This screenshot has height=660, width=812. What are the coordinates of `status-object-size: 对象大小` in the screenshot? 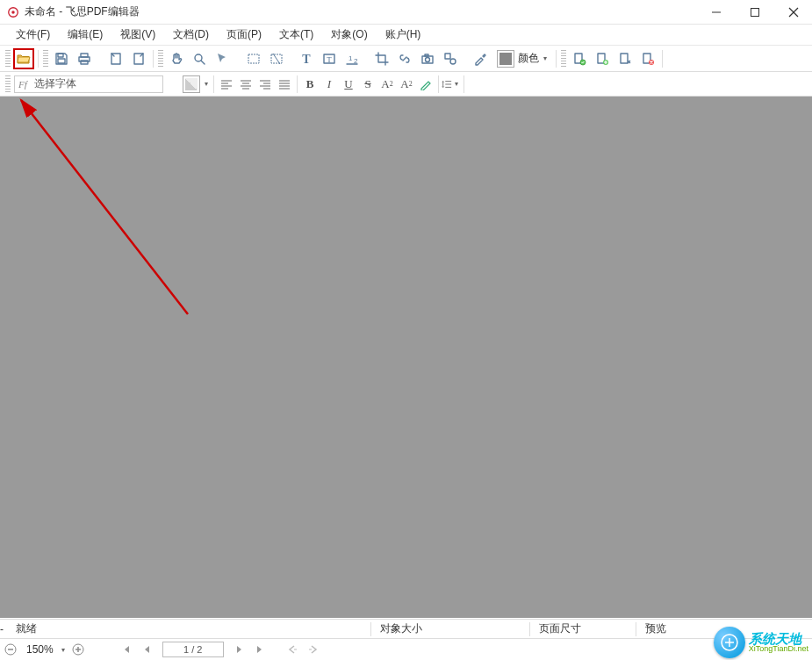 It's located at (450, 628).